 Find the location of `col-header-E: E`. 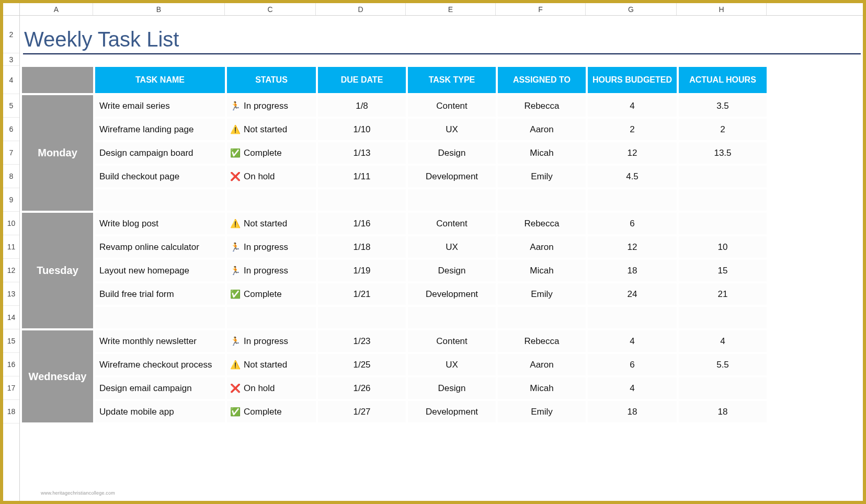

col-header-E: E is located at coordinates (451, 9).